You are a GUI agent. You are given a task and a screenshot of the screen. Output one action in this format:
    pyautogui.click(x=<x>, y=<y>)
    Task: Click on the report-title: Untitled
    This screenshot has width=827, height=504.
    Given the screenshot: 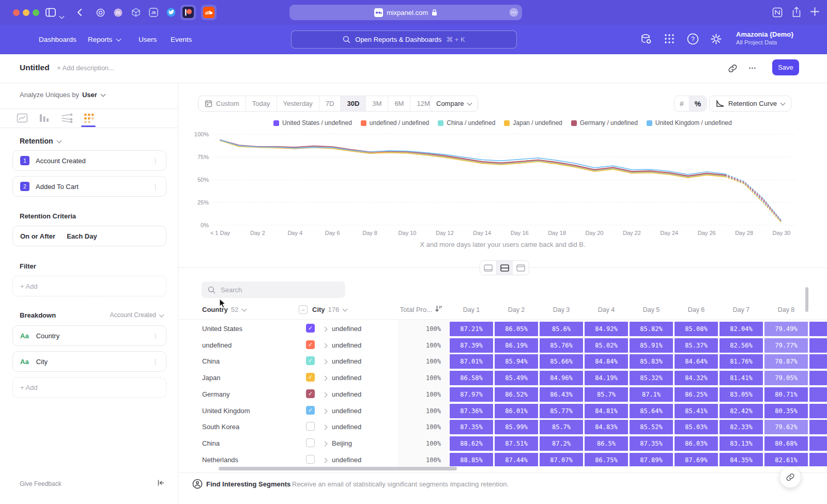 What is the action you would take?
    pyautogui.click(x=35, y=68)
    